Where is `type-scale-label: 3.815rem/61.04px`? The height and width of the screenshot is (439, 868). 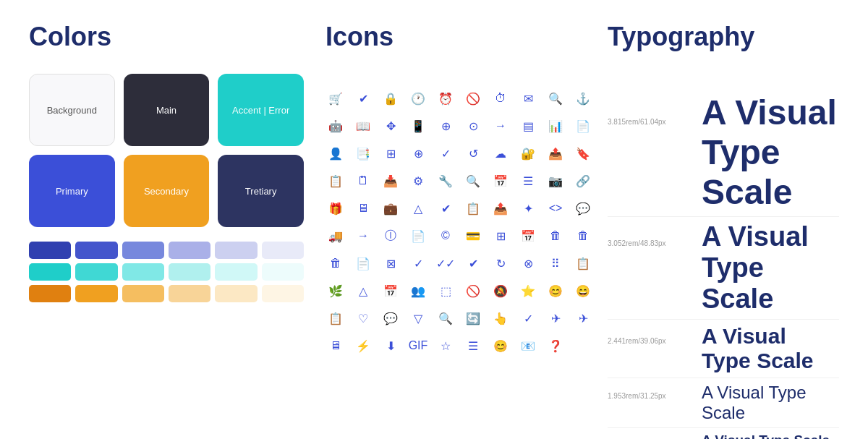
type-scale-label: 3.815rem/61.04px is located at coordinates (647, 122).